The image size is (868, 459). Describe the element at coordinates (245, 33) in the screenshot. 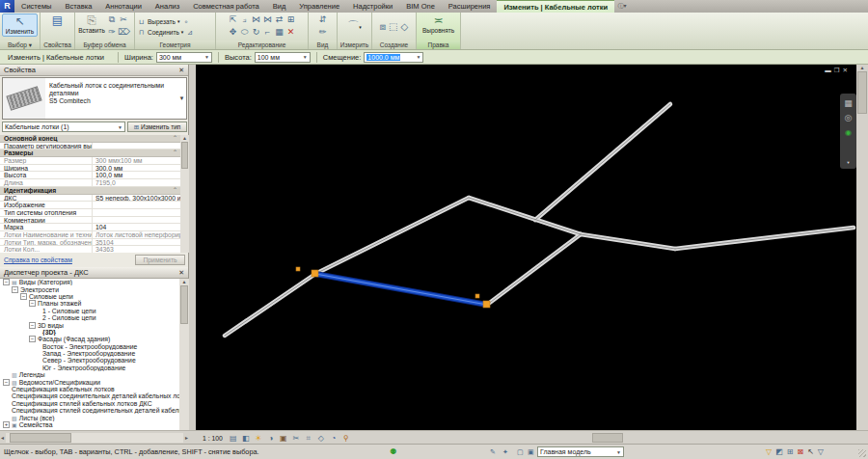

I see `copy-tool-icon: ⬭` at that location.